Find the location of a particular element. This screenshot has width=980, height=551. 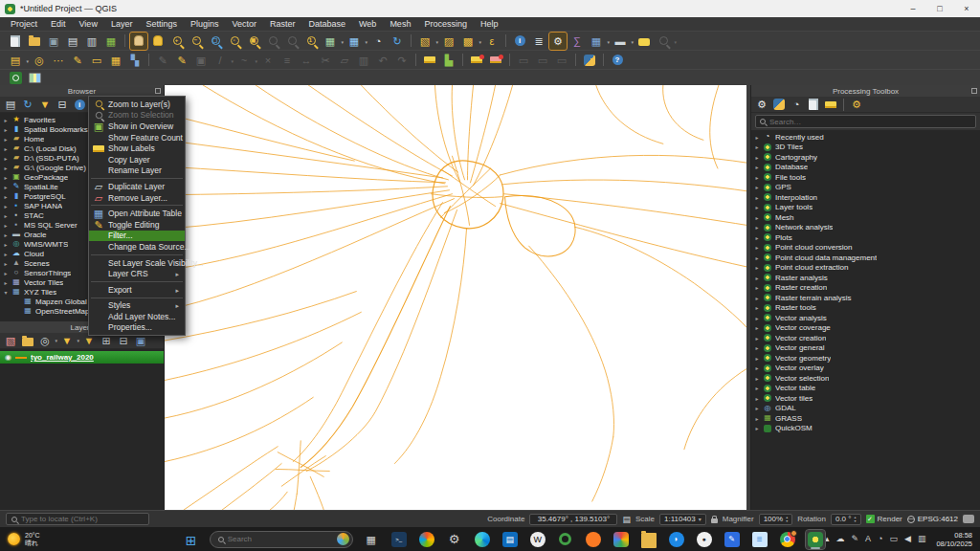

menu-web: Web is located at coordinates (368, 24).